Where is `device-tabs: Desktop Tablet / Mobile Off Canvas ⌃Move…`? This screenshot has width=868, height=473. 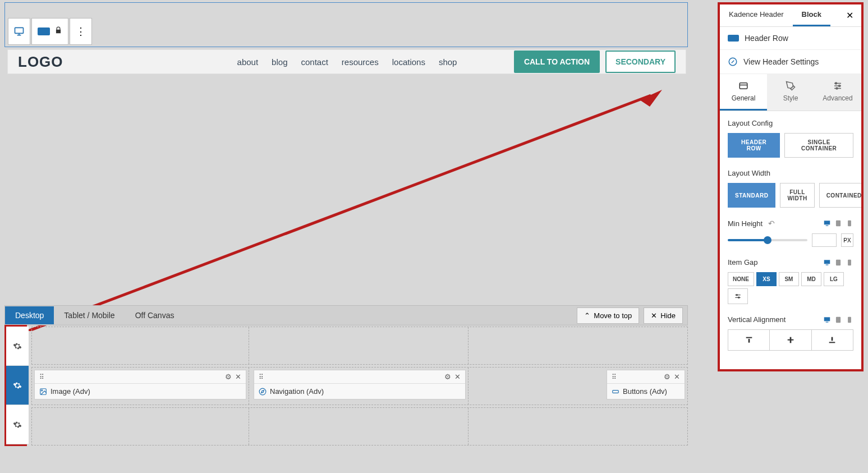 device-tabs: Desktop Tablet / Mobile Off Canvas ⌃Move… is located at coordinates (346, 315).